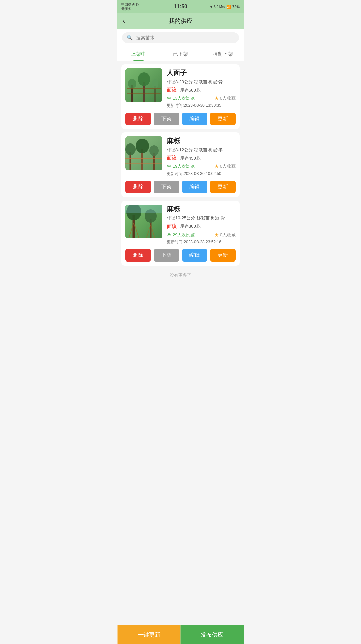  I want to click on price-2: 面议, so click(172, 158).